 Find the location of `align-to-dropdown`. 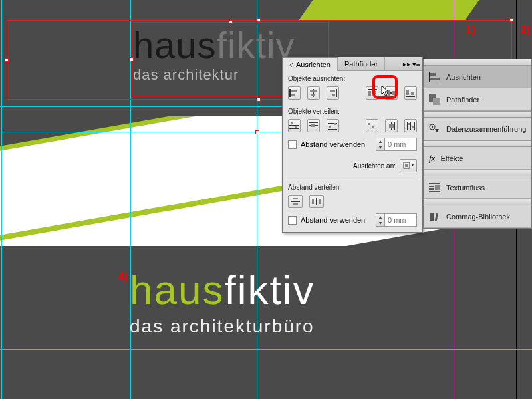

align-to-dropdown is located at coordinates (408, 166).